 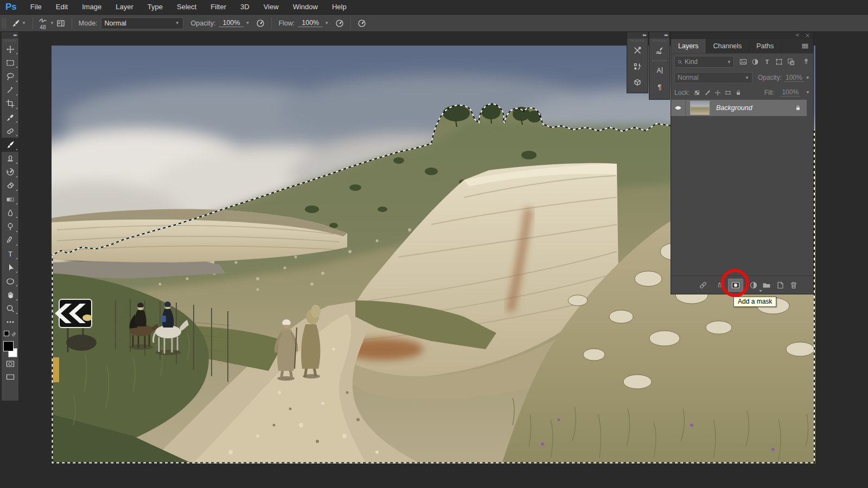 I want to click on lock-transparency-icon, so click(x=697, y=93).